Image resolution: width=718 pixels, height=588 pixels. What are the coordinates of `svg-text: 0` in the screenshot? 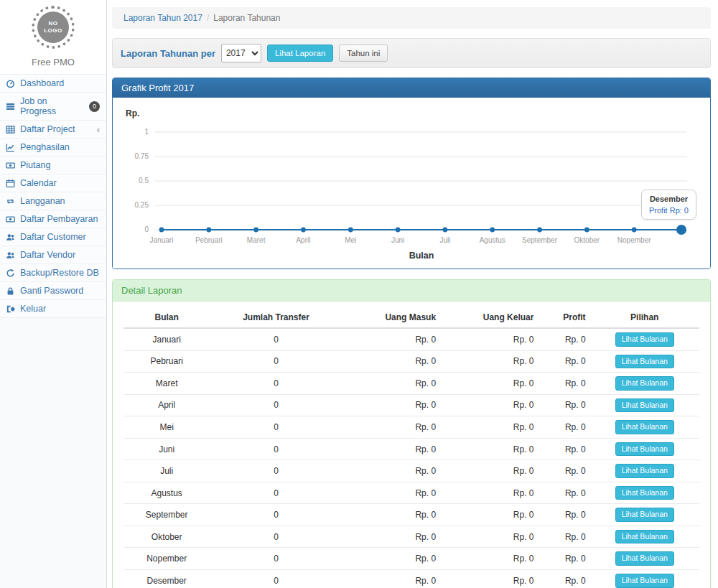 It's located at (146, 230).